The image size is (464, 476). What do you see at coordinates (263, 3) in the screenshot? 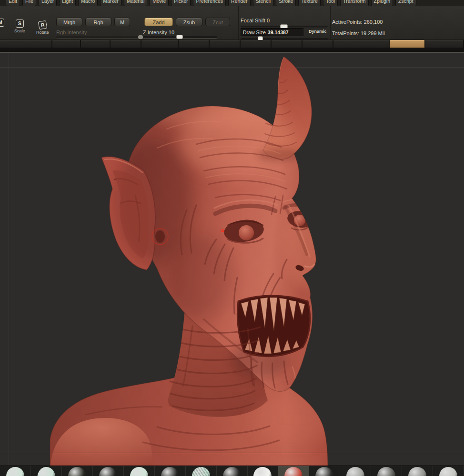
I see `menu-item-stencil: Stencil` at bounding box center [263, 3].